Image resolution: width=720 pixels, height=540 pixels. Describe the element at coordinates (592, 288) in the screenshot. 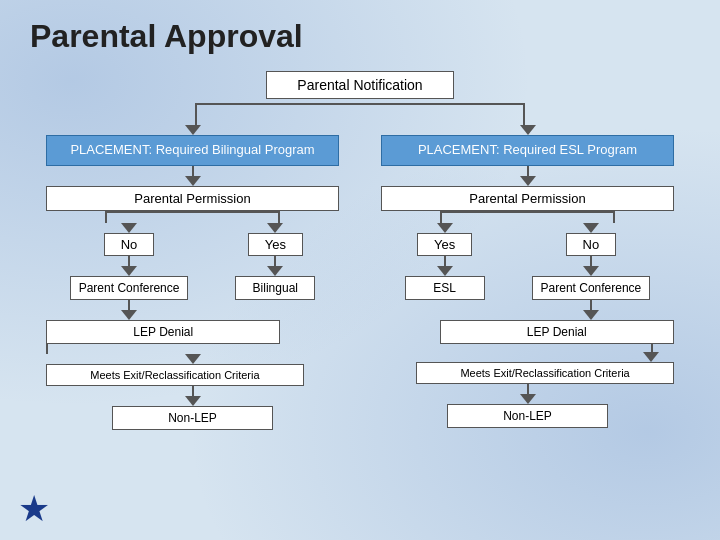

I see `right-no-result: Parent Conference` at that location.